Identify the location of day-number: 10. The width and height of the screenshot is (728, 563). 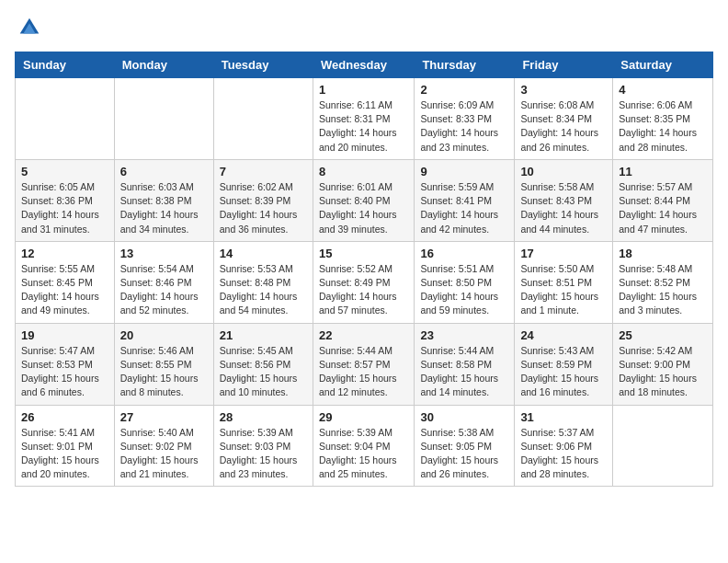
(563, 171).